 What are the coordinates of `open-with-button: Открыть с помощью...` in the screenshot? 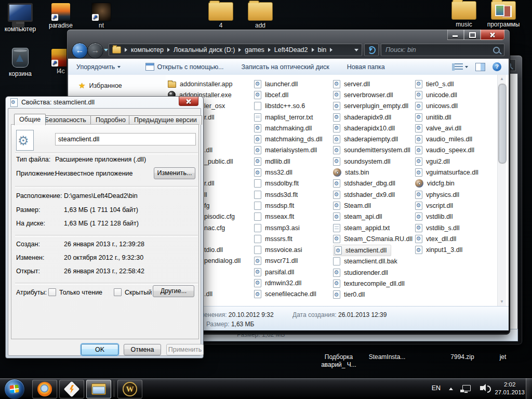 It's located at (184, 67).